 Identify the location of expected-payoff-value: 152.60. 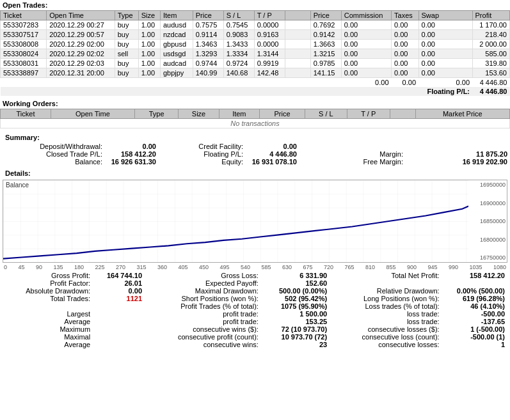
(299, 283).